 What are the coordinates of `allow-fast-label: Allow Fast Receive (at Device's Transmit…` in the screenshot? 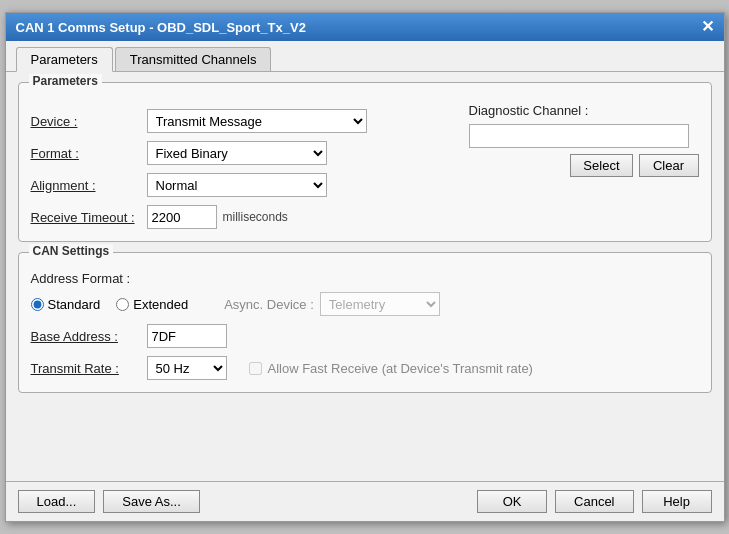 It's located at (400, 368).